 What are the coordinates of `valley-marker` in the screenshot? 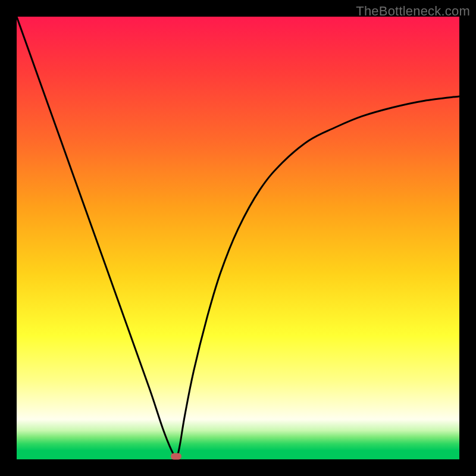 It's located at (176, 456).